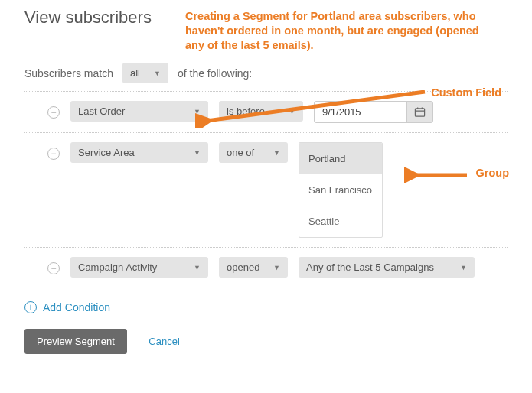 The image size is (532, 393). What do you see at coordinates (266, 73) in the screenshot?
I see `match-row: Subscribers match all ▼ of the following…` at bounding box center [266, 73].